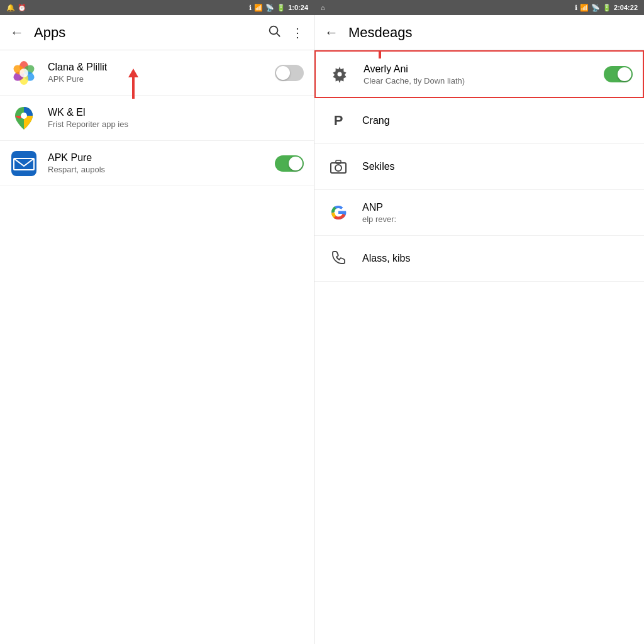 The image size is (644, 644). What do you see at coordinates (498, 167) in the screenshot?
I see `sekiles-text: Sekiles` at bounding box center [498, 167].